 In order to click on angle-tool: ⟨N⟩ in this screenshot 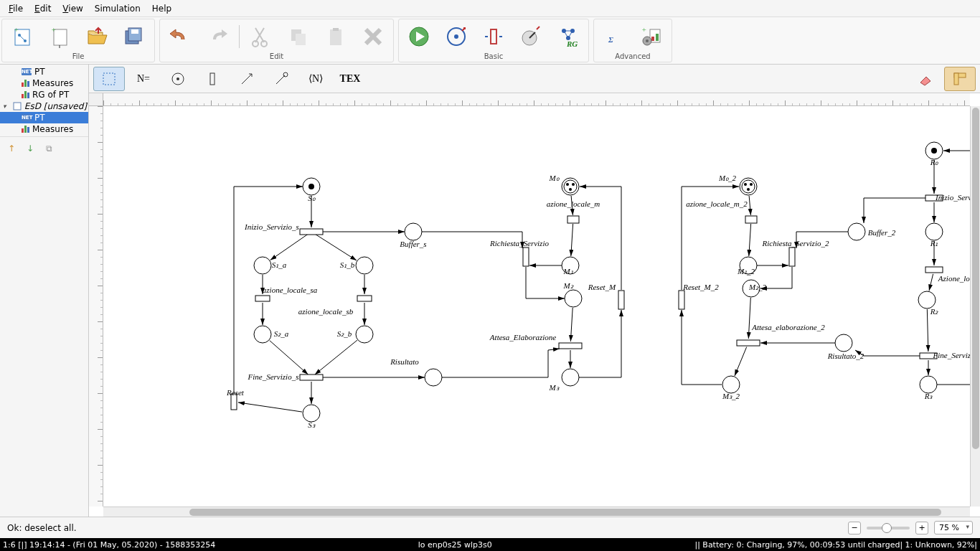, I will do `click(316, 79)`.